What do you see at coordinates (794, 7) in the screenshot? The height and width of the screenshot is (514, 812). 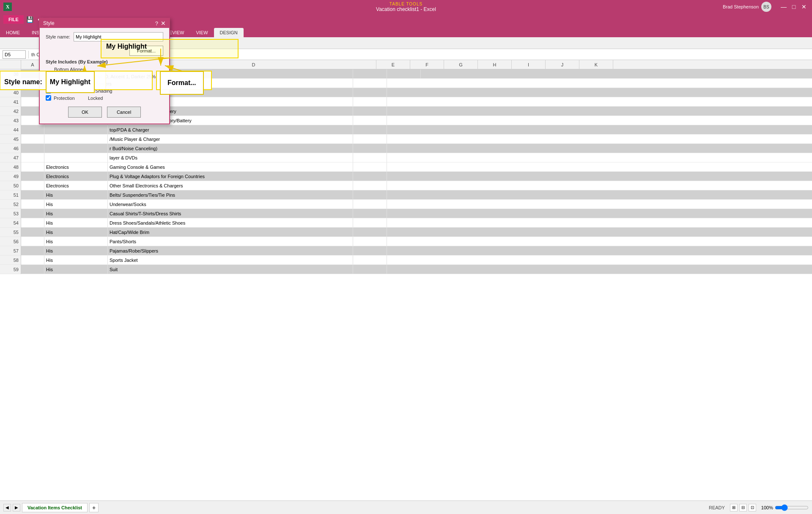 I see `maximize-btn: □` at bounding box center [794, 7].